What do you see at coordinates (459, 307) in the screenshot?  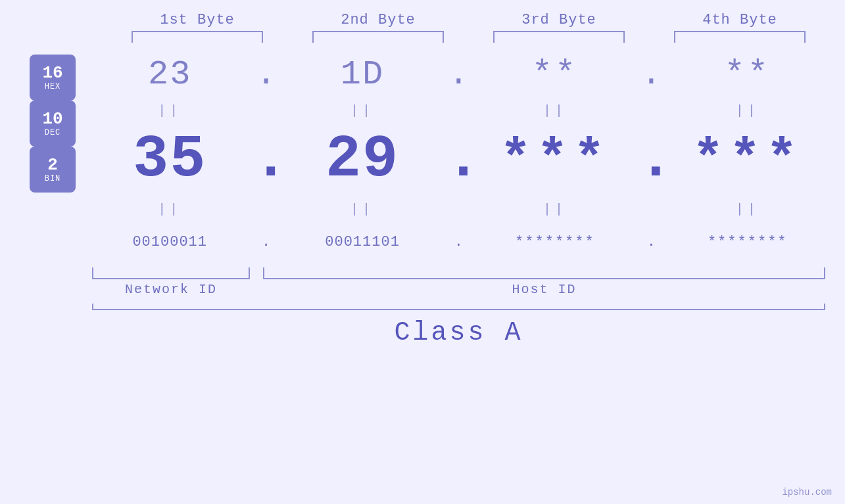 I see `outer-bracket` at bounding box center [459, 307].